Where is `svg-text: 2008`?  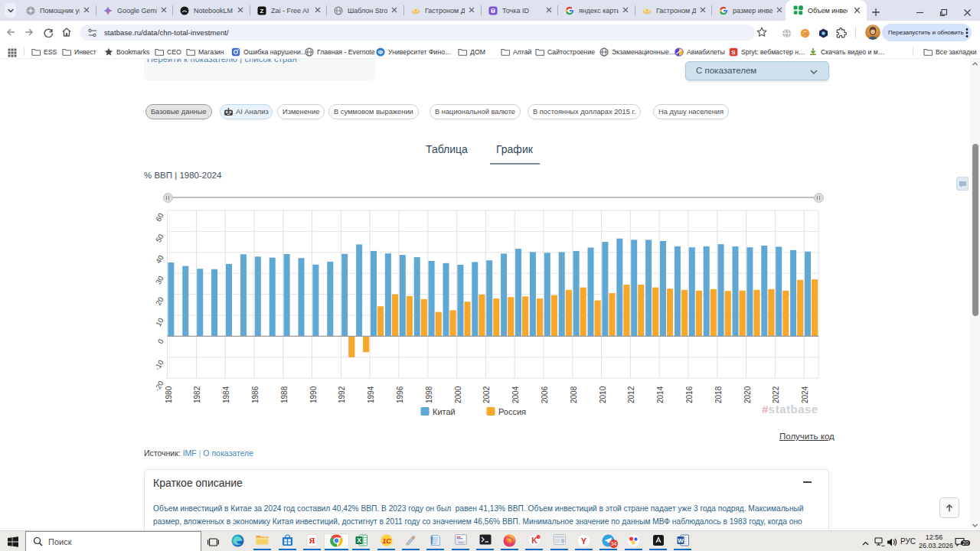
svg-text: 2008 is located at coordinates (574, 395).